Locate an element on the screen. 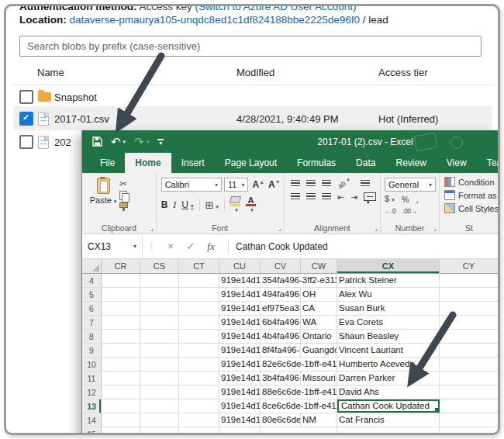 This screenshot has width=504, height=439. cell-CR12 is located at coordinates (121, 392).